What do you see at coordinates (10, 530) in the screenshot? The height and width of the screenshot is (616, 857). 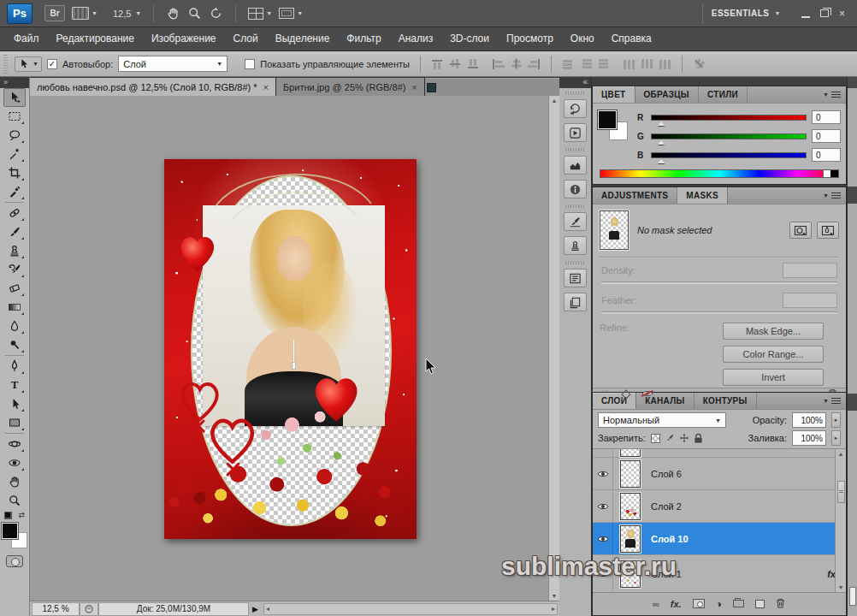 I see `foreground-color-swatch` at bounding box center [10, 530].